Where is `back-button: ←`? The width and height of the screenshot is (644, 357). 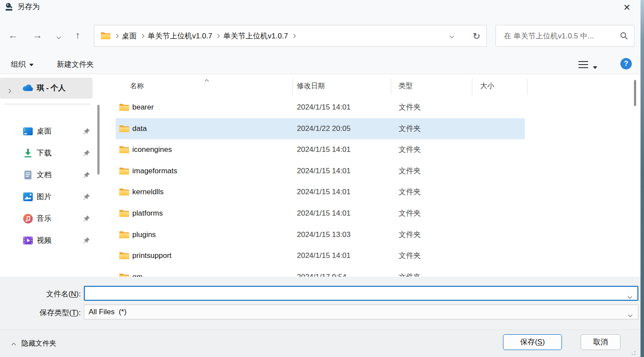 back-button: ← is located at coordinates (13, 35).